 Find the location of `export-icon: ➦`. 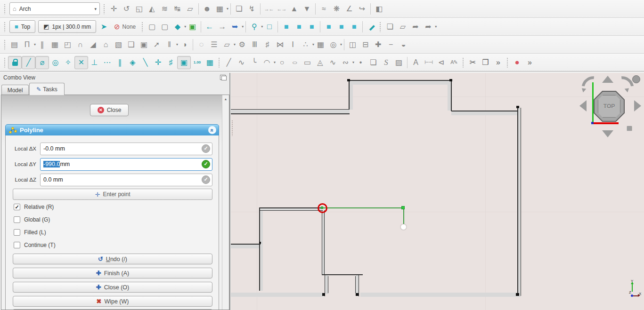

export-icon: ➦ is located at coordinates (416, 27).